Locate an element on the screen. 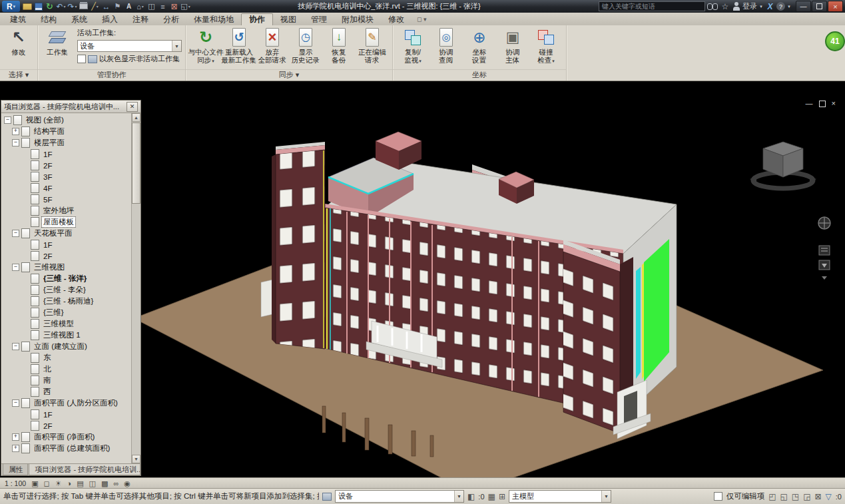 The width and height of the screenshot is (845, 504). coordination-review-button: 协调 查阅 is located at coordinates (446, 45).